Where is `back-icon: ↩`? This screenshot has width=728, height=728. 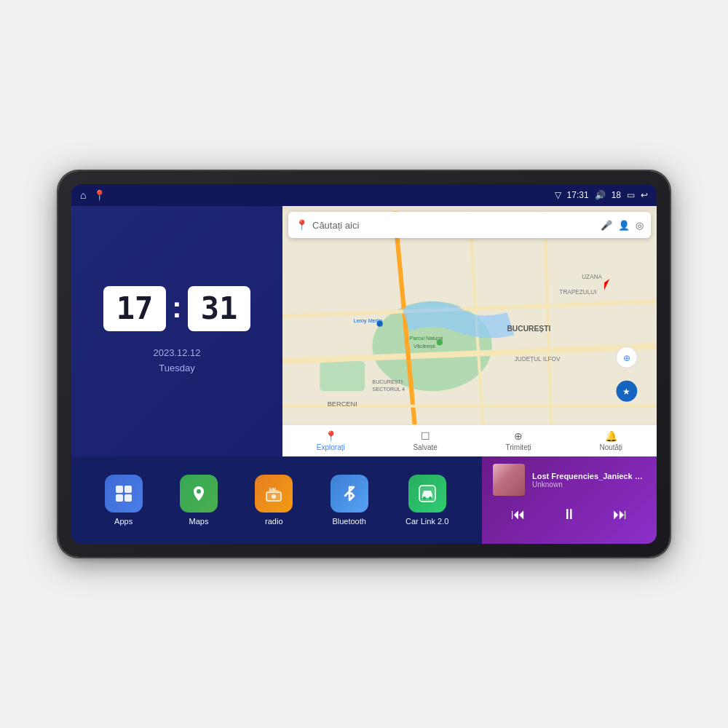
back-icon: ↩ is located at coordinates (644, 195).